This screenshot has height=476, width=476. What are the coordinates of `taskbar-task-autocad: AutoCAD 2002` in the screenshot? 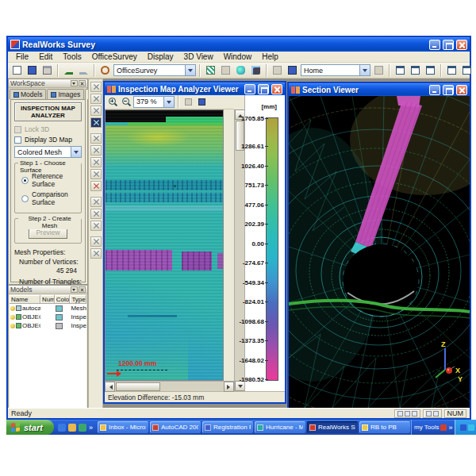 It's located at (175, 427).